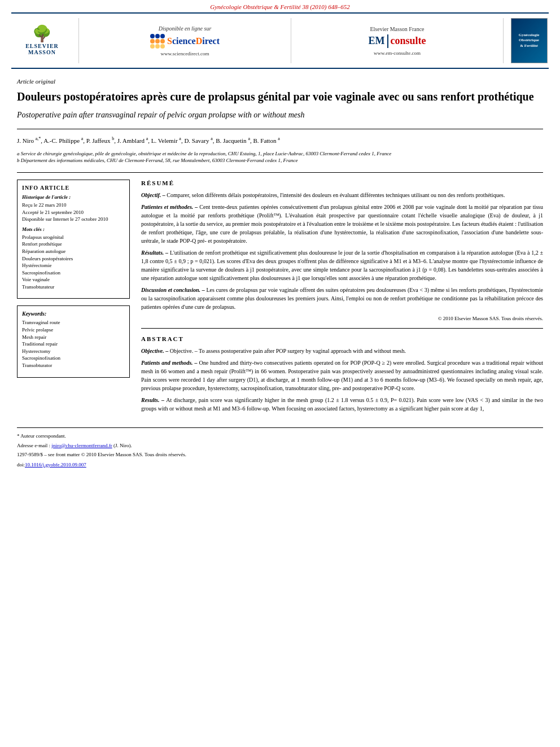  I want to click on journal-cover: GynécologieObstétrique& Fertilité, so click(526, 41).